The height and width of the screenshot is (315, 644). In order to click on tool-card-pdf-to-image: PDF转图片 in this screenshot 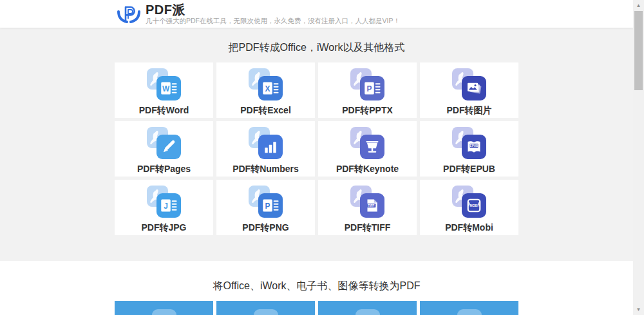, I will do `click(469, 90)`.